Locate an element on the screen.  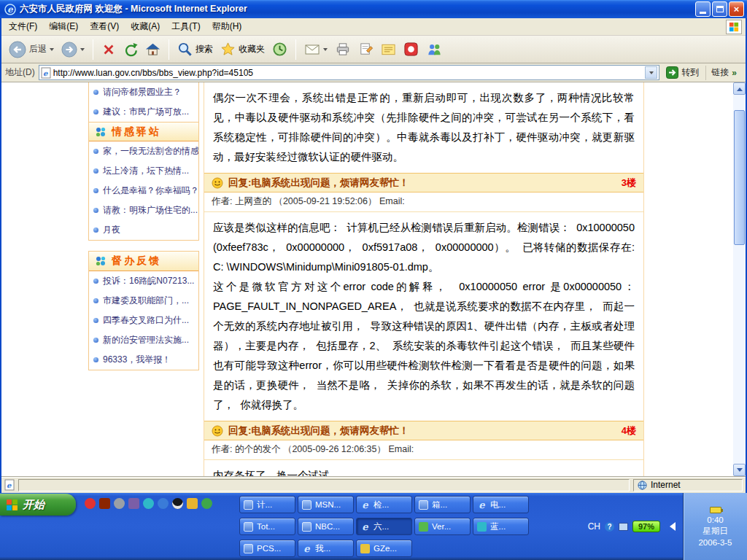
window-controls: × is located at coordinates (719, 9).